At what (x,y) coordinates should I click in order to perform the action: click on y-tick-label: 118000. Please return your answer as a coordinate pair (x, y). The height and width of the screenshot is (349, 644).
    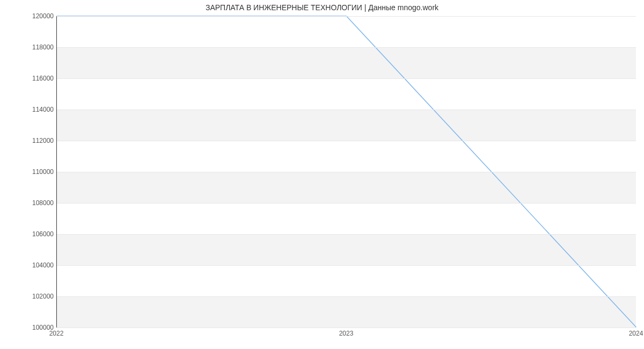
    Looking at the image, I should click on (42, 47).